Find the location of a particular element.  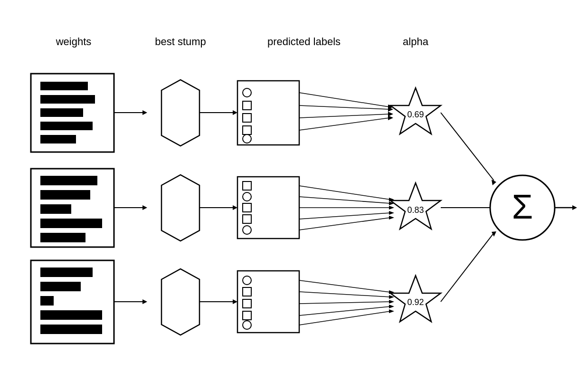

sigma-circle: Σ is located at coordinates (522, 208).